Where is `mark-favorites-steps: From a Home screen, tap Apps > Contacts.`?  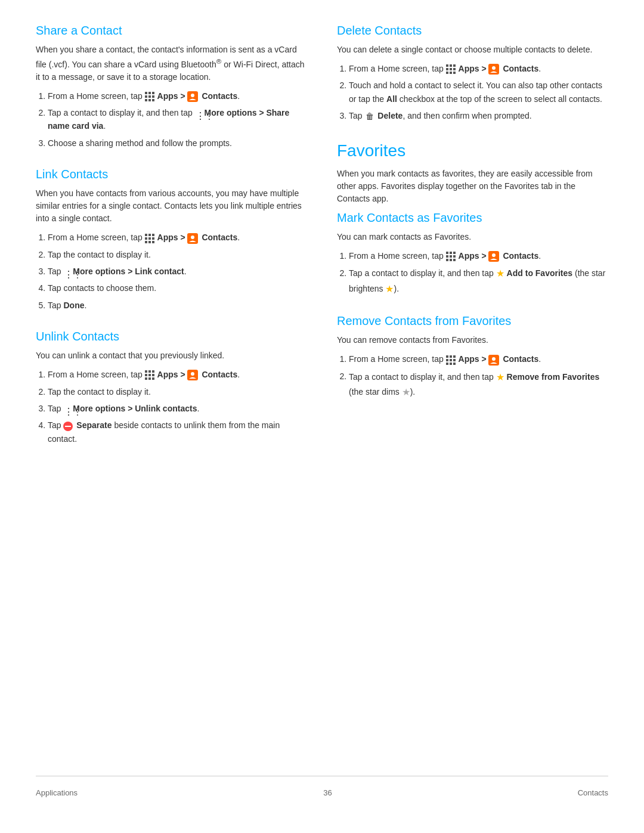
mark-favorites-steps: From a Home screen, tap Apps > Contacts. is located at coordinates (472, 273).